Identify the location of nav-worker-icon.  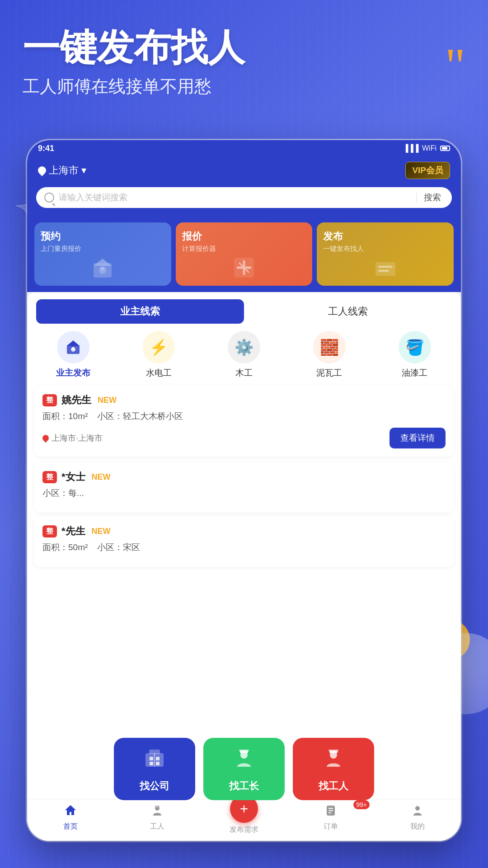
(157, 812).